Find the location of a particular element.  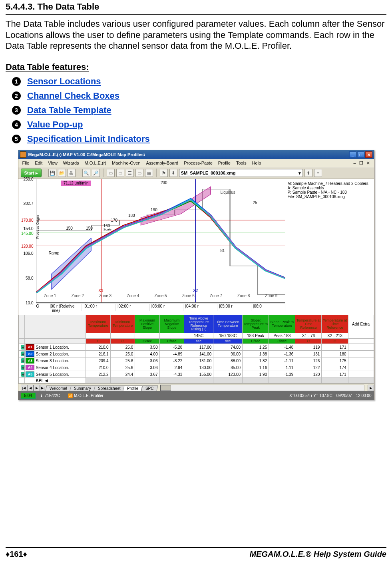

column-header: Time Above Temperature Reference Rising … is located at coordinates (199, 324).